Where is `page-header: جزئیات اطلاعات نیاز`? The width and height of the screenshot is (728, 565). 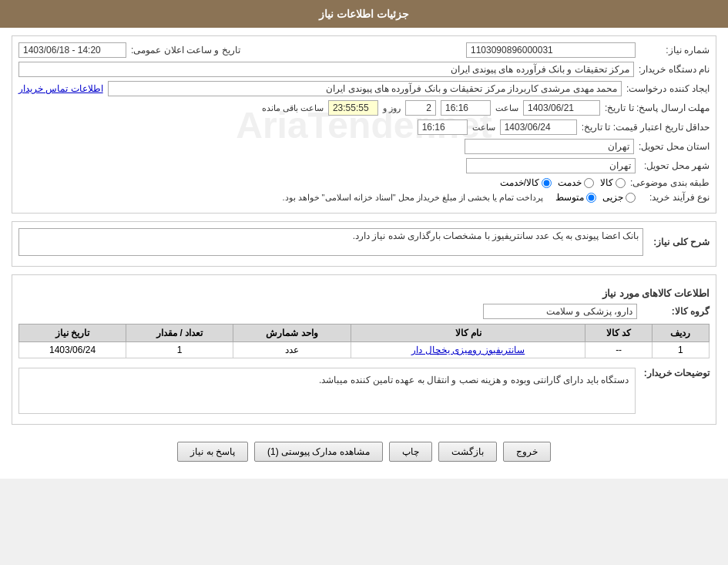
page-header: جزئیات اطلاعات نیاز is located at coordinates (364, 14).